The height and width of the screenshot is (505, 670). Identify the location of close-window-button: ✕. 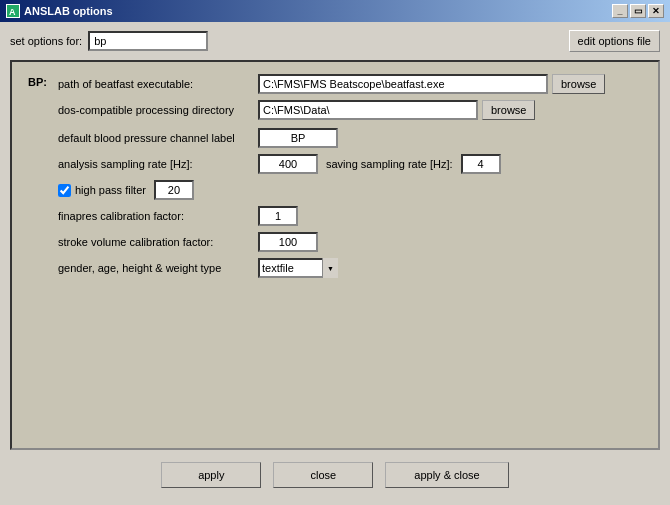
(656, 11).